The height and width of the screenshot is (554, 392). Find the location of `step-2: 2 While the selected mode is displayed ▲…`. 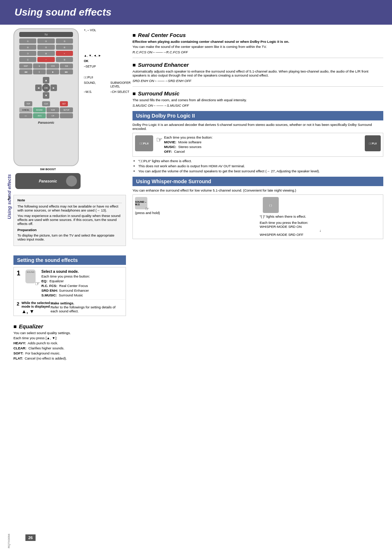

step-2: 2 While the selected mode is displayed ▲… is located at coordinates (70, 308).